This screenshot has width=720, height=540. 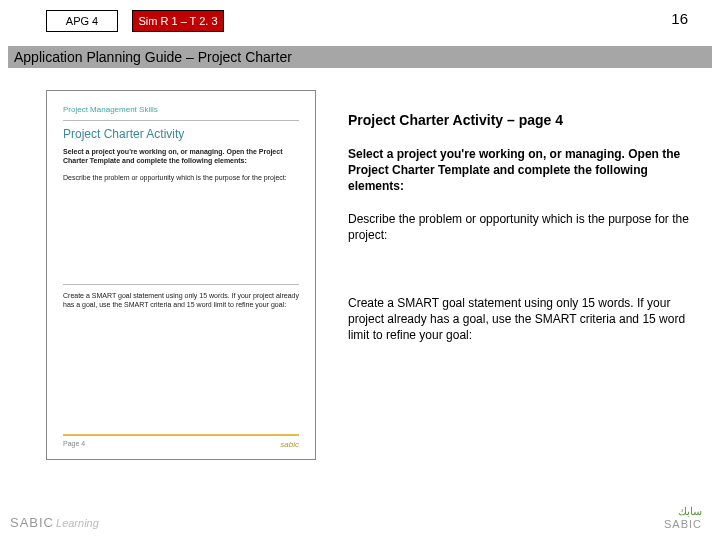 What do you see at coordinates (181, 134) in the screenshot?
I see `thumb-heading: Project Charter Activity` at bounding box center [181, 134].